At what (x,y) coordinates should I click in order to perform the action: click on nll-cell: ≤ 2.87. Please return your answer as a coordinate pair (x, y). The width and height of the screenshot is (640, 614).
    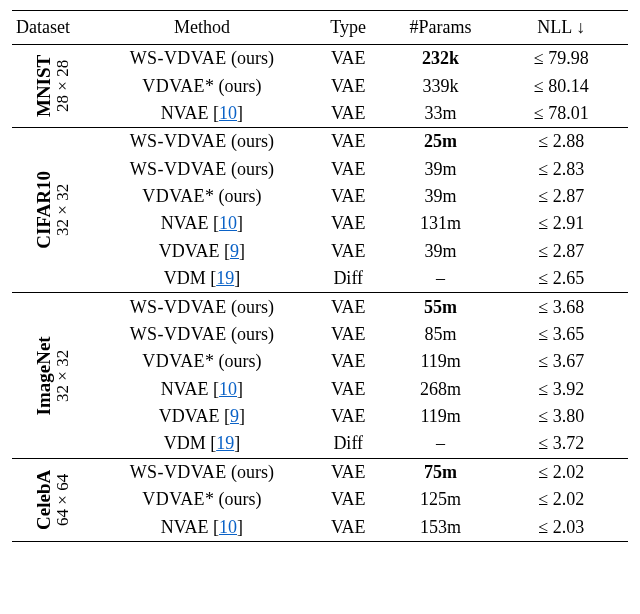
    Looking at the image, I should click on (562, 252).